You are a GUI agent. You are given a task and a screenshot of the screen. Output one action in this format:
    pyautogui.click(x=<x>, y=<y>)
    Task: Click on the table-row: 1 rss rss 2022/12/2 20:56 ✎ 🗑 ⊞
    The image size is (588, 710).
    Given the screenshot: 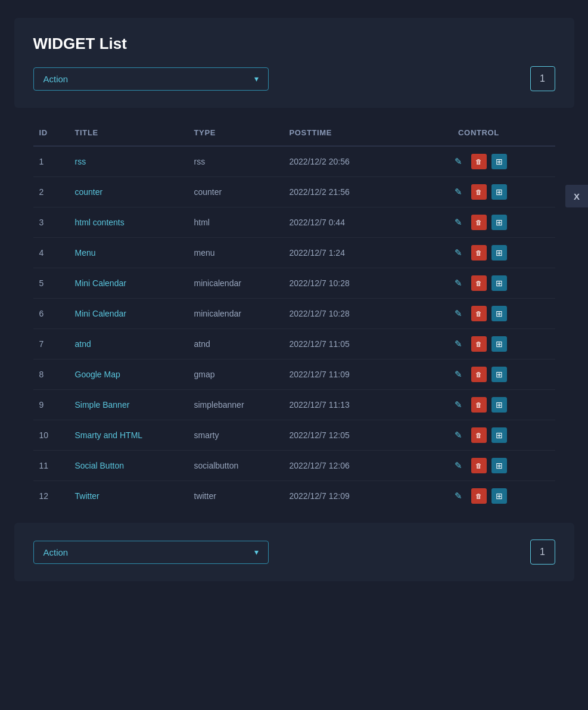 What is the action you would take?
    pyautogui.click(x=294, y=162)
    